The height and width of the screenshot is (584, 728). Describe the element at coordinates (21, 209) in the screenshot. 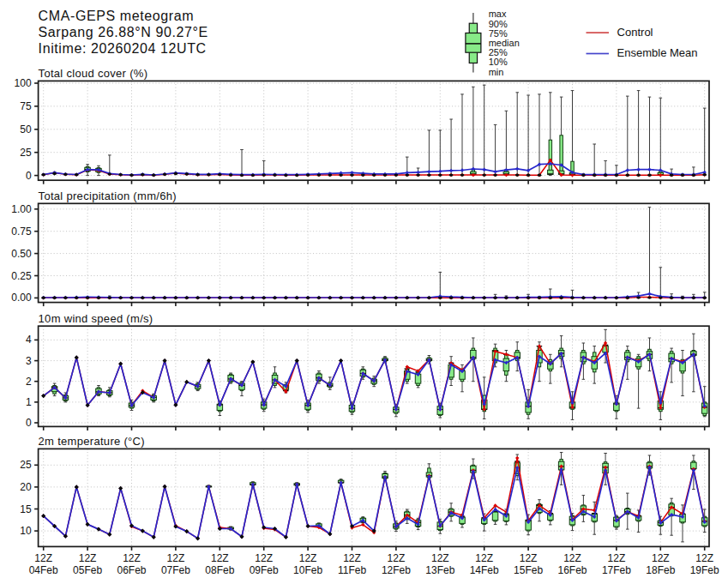

I see `svg-text: 1.00` at that location.